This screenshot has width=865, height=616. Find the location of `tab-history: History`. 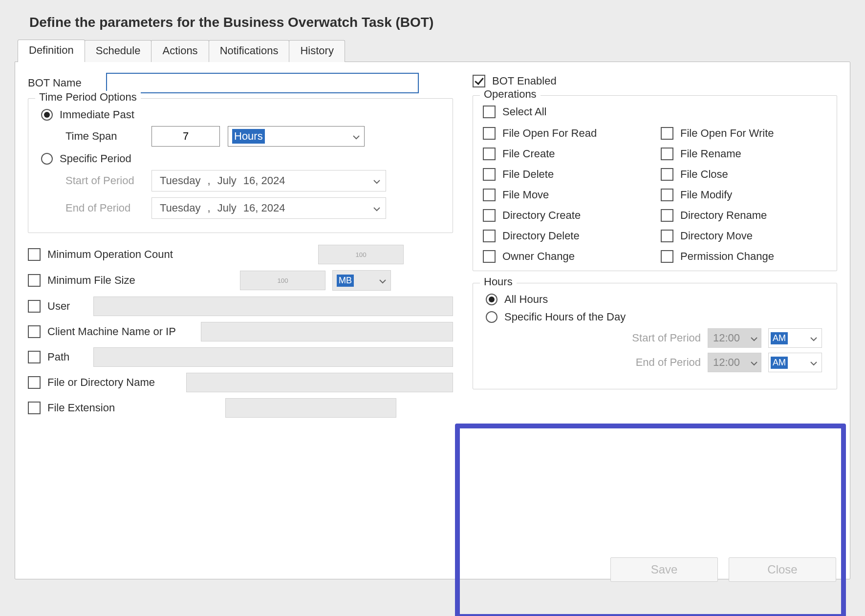

tab-history: History is located at coordinates (317, 51).